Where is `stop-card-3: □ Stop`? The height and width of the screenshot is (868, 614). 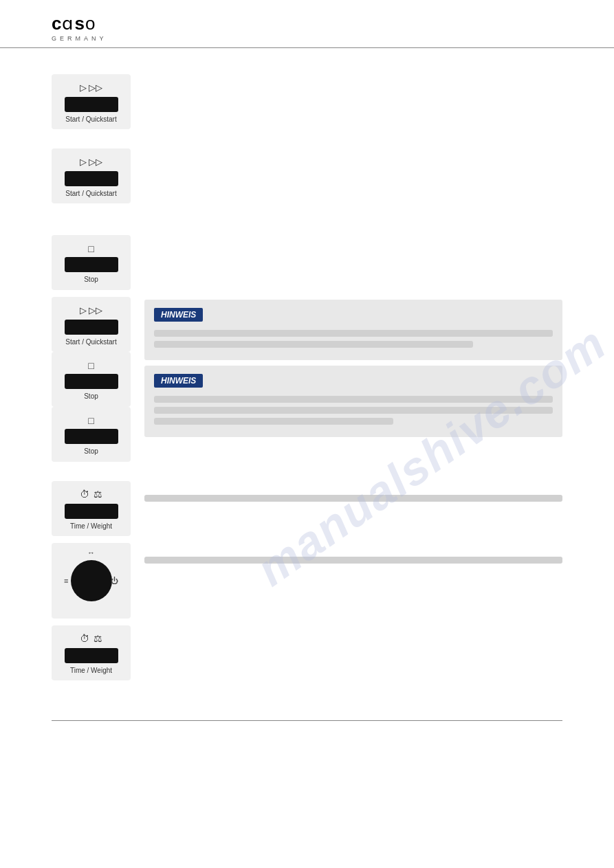
stop-card-3: □ Stop is located at coordinates (91, 434).